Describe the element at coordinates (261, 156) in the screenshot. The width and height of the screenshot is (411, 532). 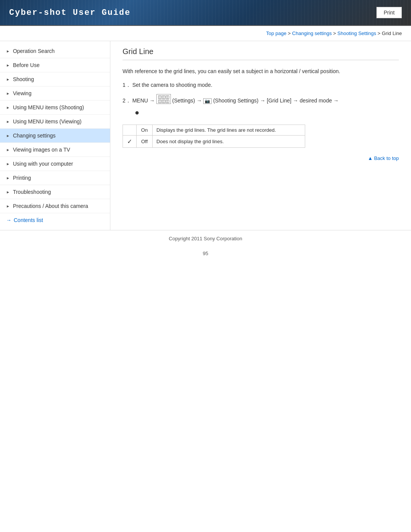
I see `back-to-top: ▲ Back to top` at that location.